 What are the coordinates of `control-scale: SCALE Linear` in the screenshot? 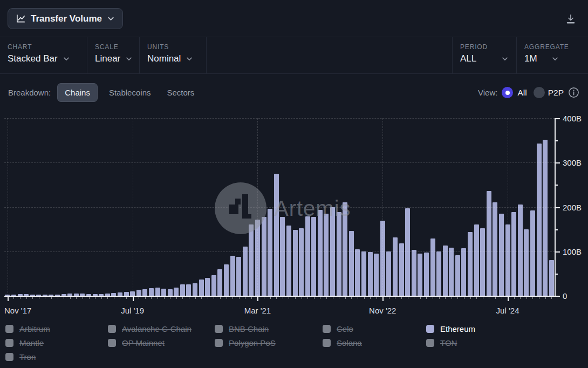 It's located at (113, 55).